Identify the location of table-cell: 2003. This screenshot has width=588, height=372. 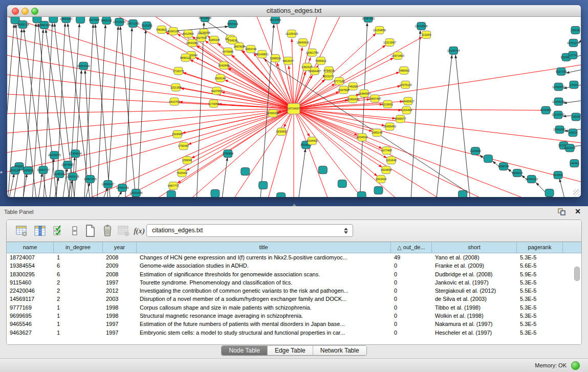
(120, 299).